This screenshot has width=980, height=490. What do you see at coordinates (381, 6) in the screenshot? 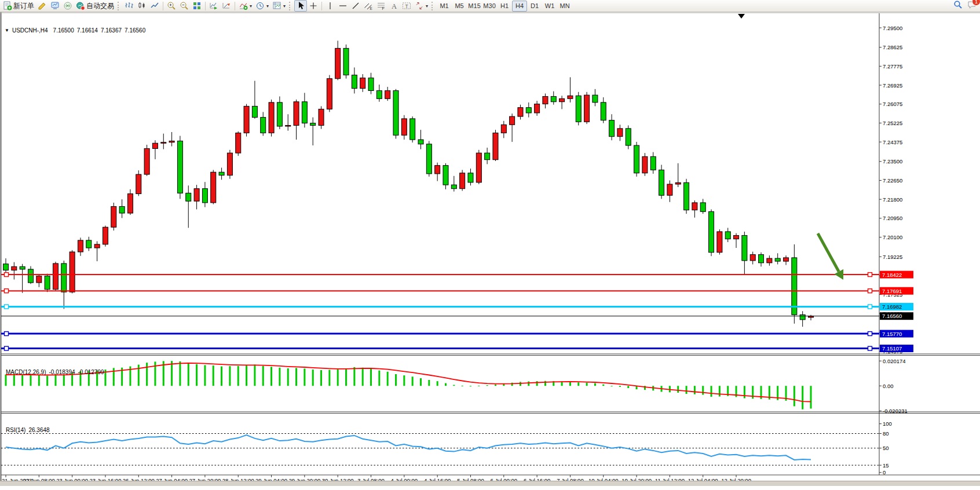
I see `fibo-icon: F` at bounding box center [381, 6].